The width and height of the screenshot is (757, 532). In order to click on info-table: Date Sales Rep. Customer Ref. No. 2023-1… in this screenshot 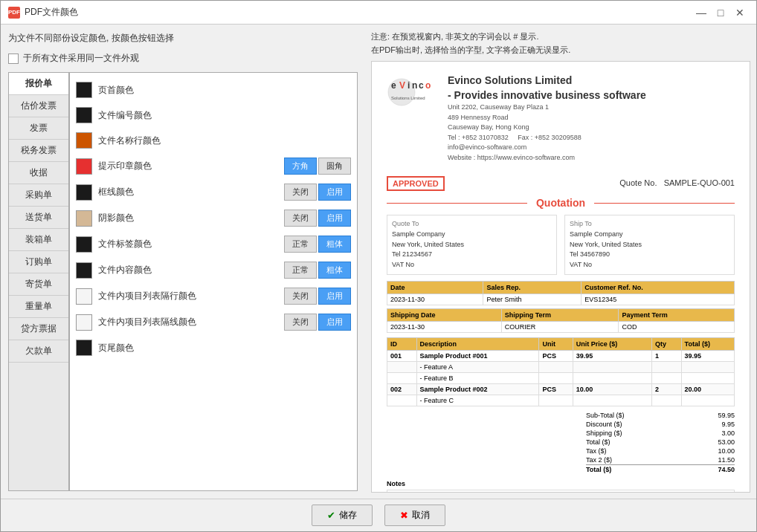, I will do `click(561, 293)`.